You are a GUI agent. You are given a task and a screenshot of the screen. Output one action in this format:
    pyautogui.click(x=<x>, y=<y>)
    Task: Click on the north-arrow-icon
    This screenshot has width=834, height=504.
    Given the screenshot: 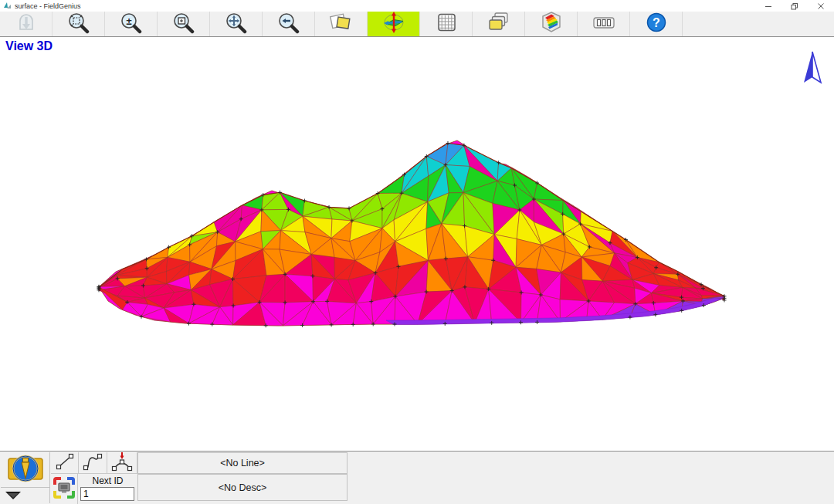 What is the action you would take?
    pyautogui.click(x=812, y=69)
    